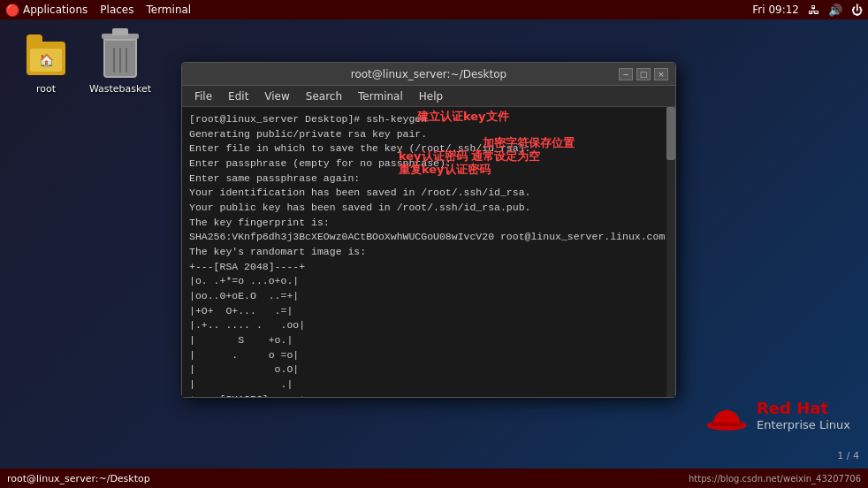 The height and width of the screenshot is (488, 868). What do you see at coordinates (120, 65) in the screenshot?
I see `desktop-icon-wastebasket: Wastebasket` at bounding box center [120, 65].